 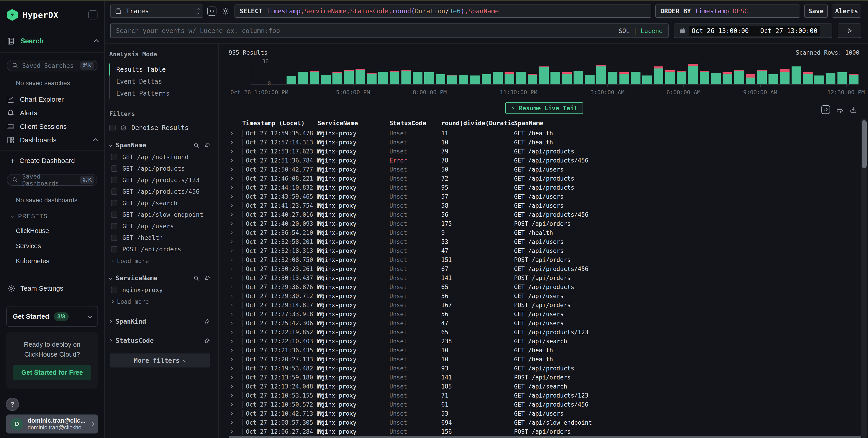 What do you see at coordinates (544, 197) in the screenshot?
I see `table-row: Oct 27 12:43:59.465 PMnginx-proxyUnset57…` at bounding box center [544, 197].